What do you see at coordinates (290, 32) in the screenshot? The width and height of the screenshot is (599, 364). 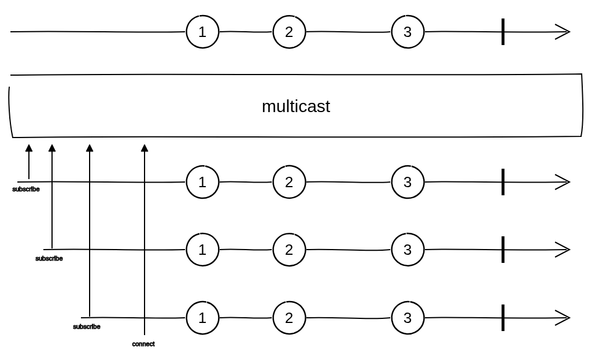 I see `source-stream: 1 2 3` at bounding box center [290, 32].